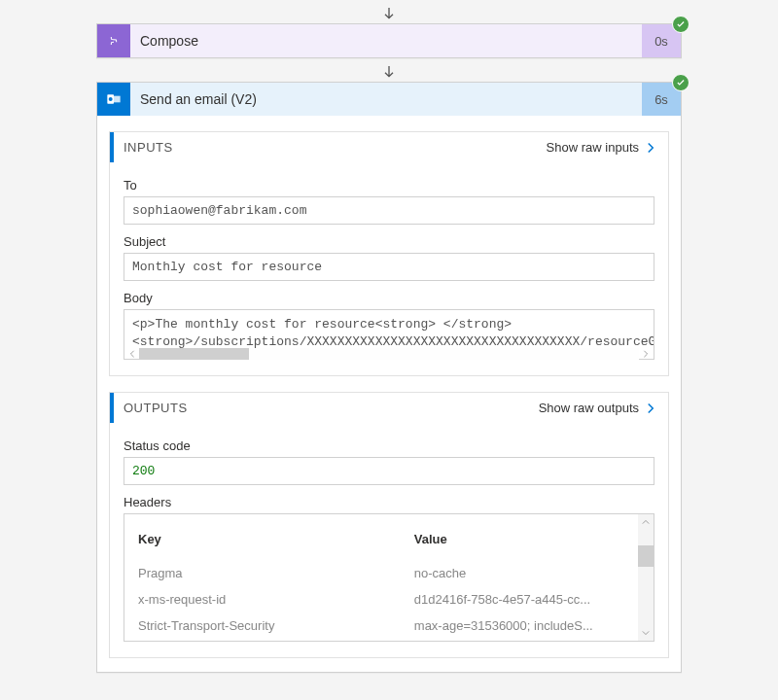 Image resolution: width=778 pixels, height=700 pixels. What do you see at coordinates (386, 41) in the screenshot?
I see `compose-title: Compose` at bounding box center [386, 41].